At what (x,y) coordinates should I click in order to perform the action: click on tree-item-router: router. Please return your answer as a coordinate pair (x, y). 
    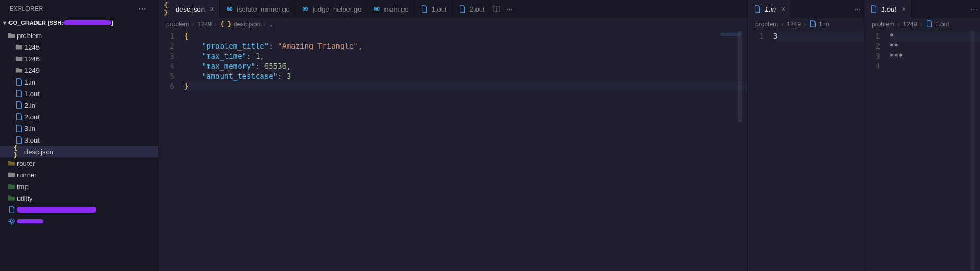
    Looking at the image, I should click on (79, 163).